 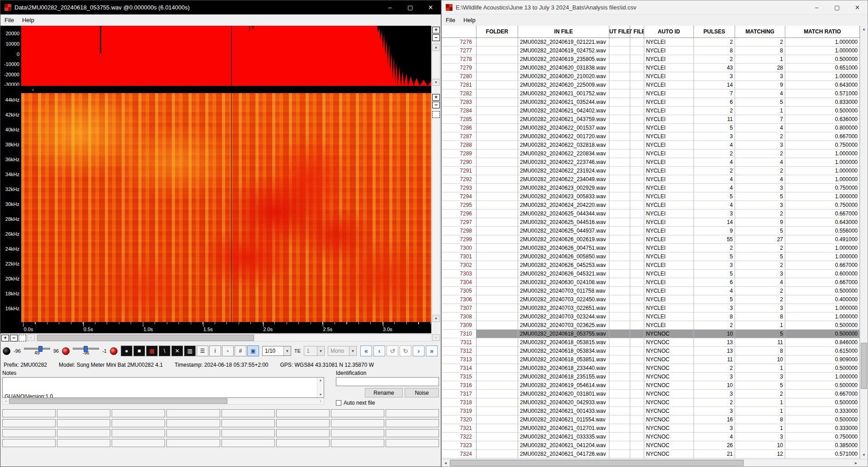 What do you see at coordinates (651, 171) in the screenshot?
I see `table-row: 72912MU00282_20240622_231924.wavNYCLEI22…` at bounding box center [651, 171].